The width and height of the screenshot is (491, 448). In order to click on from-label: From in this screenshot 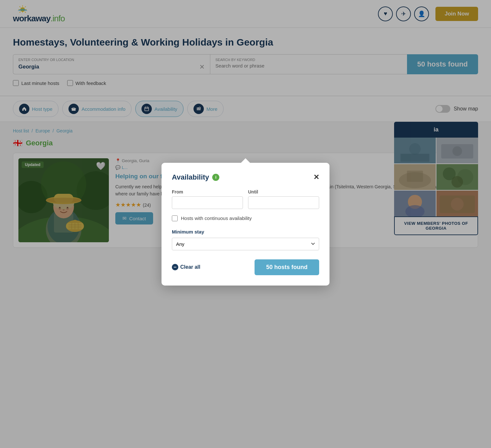, I will do `click(207, 192)`.